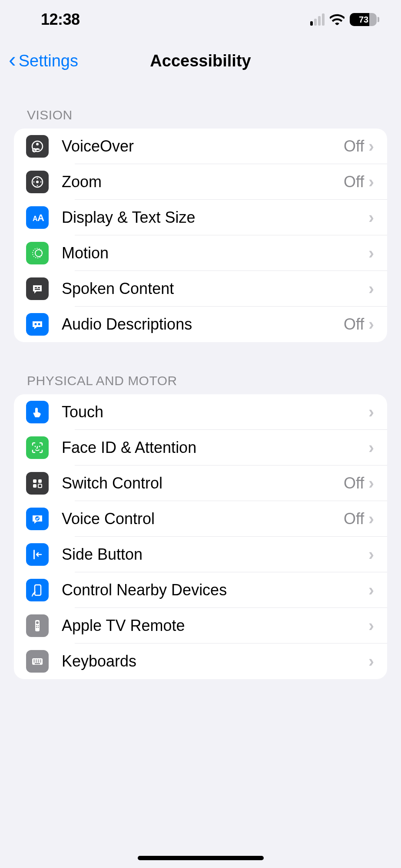 This screenshot has height=868, width=401. I want to click on row-label: Switch Control, so click(202, 483).